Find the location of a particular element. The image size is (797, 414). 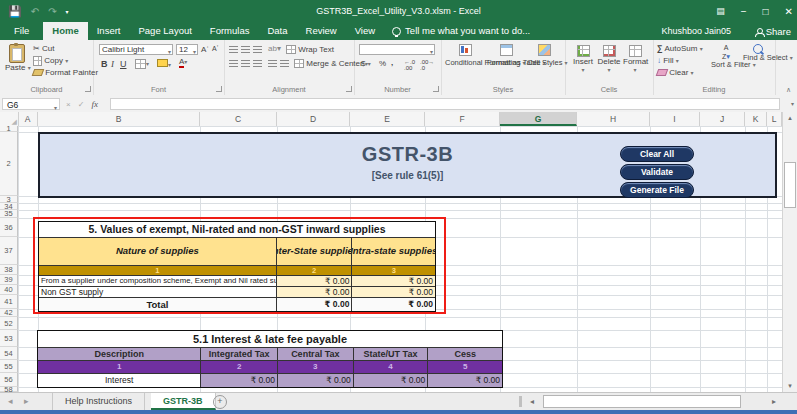

font-family-select: Calibri Light▾ is located at coordinates (136, 50).